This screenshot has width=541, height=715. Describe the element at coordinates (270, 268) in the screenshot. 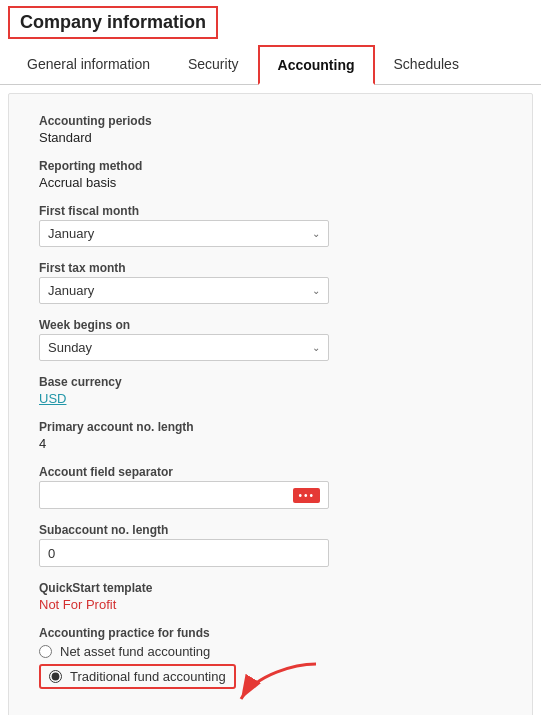

I see `first-tax-month-label: First tax month` at that location.